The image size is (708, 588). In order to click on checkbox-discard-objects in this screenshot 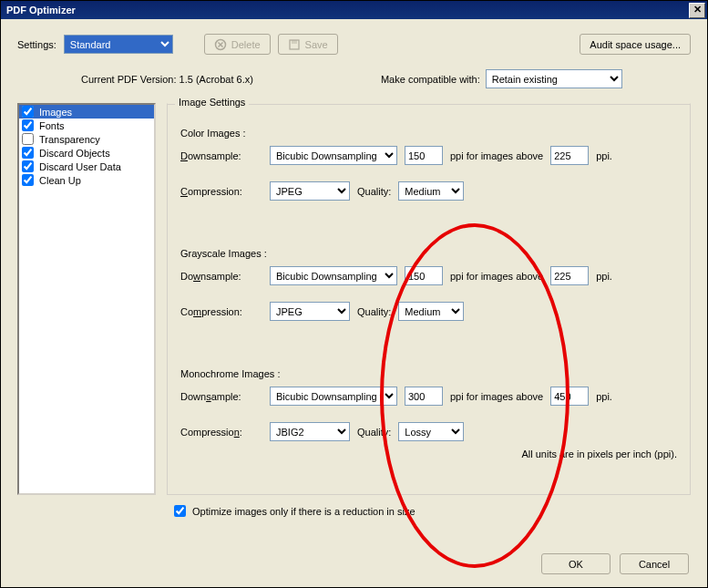, I will do `click(27, 153)`.